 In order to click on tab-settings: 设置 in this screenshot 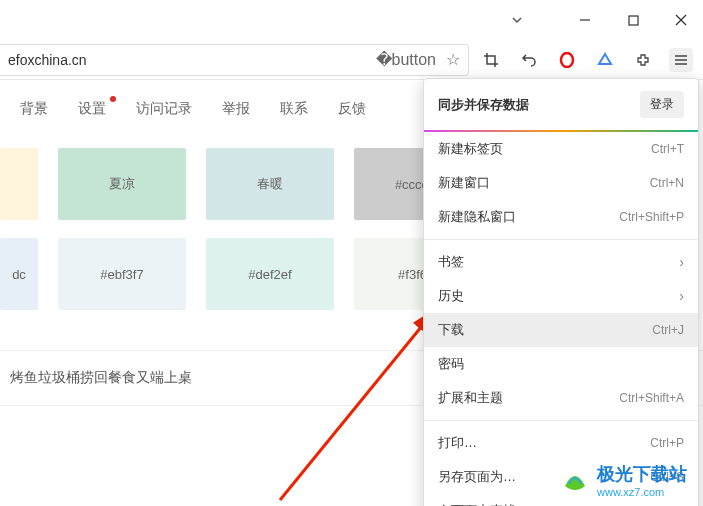, I will do `click(92, 109)`.